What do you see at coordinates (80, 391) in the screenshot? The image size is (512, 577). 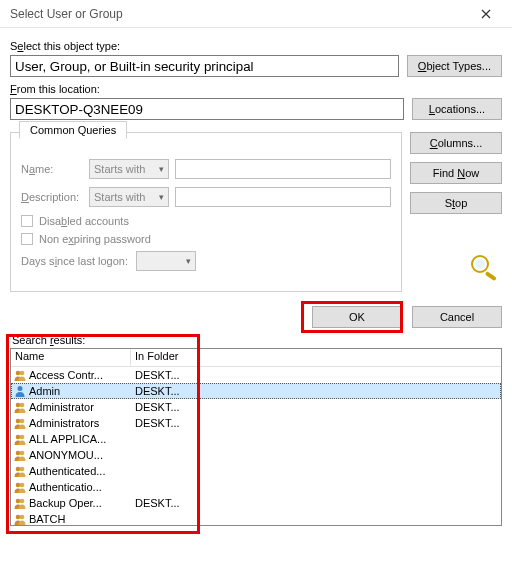 I see `row-name: Admin` at bounding box center [80, 391].